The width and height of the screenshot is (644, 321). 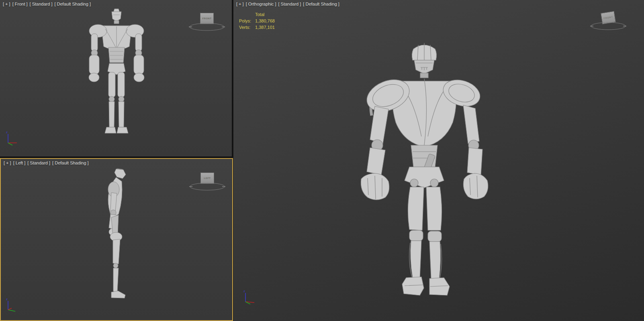 What do you see at coordinates (265, 21) in the screenshot?
I see `stats-polys-value: 1,380,768` at bounding box center [265, 21].